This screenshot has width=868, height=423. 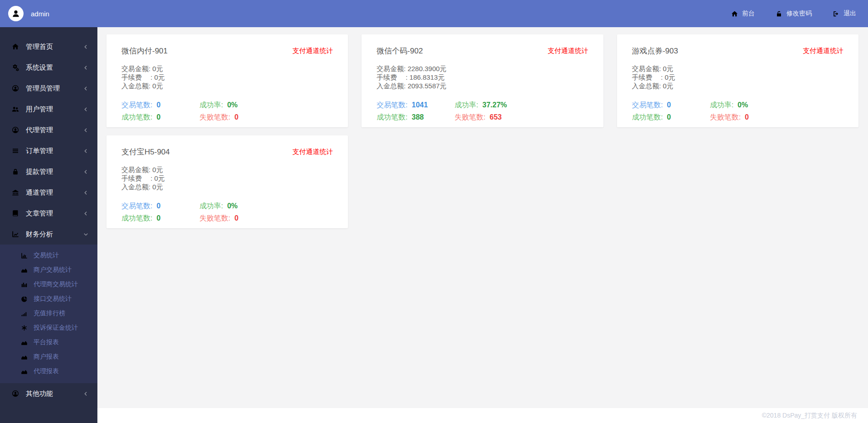 What do you see at coordinates (49, 357) in the screenshot?
I see `sidebar-subitem-merchant-report: 商户报表` at bounding box center [49, 357].